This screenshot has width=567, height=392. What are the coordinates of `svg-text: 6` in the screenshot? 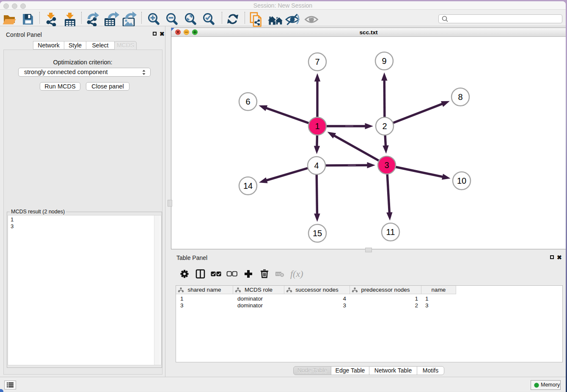 It's located at (248, 102).